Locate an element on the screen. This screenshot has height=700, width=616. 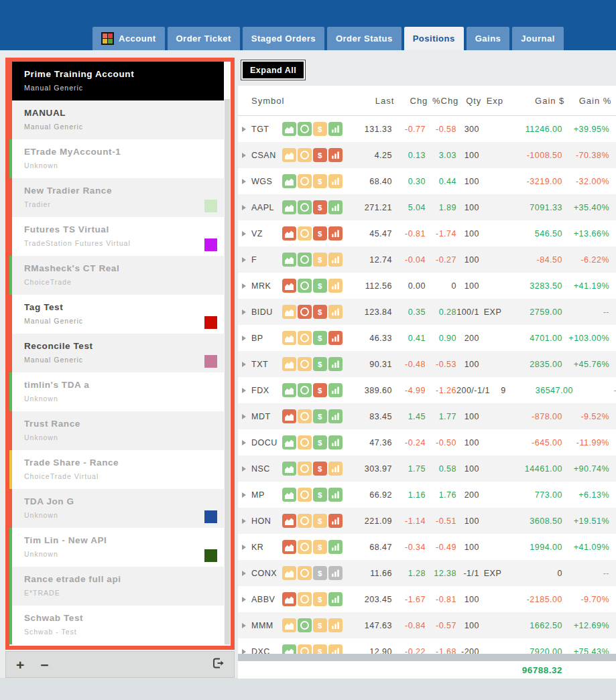
position-row: BIDU 123.84 0.35 0.28 100/1 EXP 2759.00 … is located at coordinates (427, 312).